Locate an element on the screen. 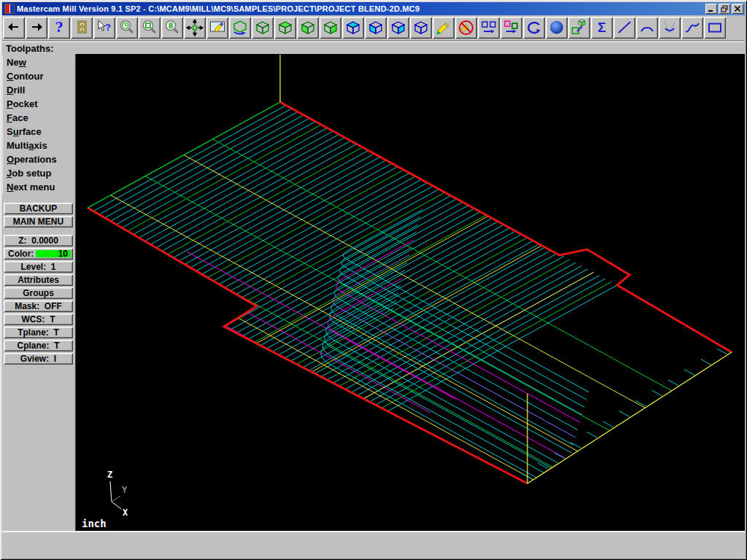 This screenshot has width=747, height=560. tplane-button: Tplane: T is located at coordinates (38, 332).